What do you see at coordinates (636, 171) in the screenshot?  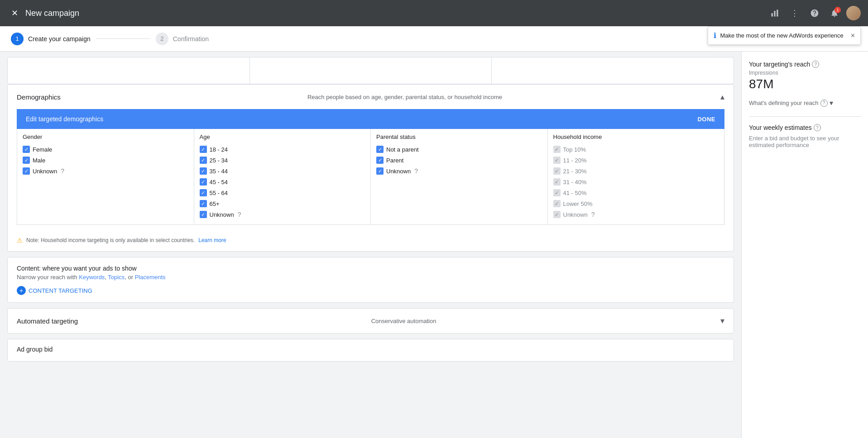 I see `income-21-30-row: 21 - 30%` at bounding box center [636, 171].